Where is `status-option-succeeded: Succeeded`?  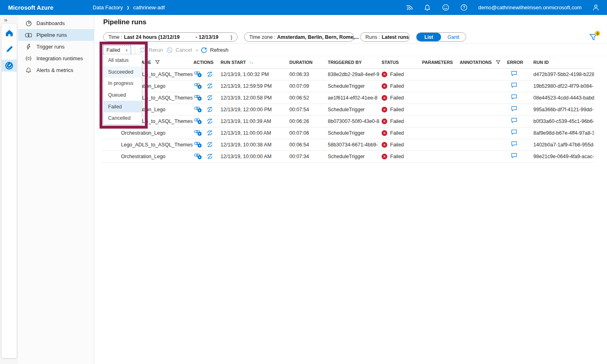
status-option-succeeded: Succeeded is located at coordinates (123, 72).